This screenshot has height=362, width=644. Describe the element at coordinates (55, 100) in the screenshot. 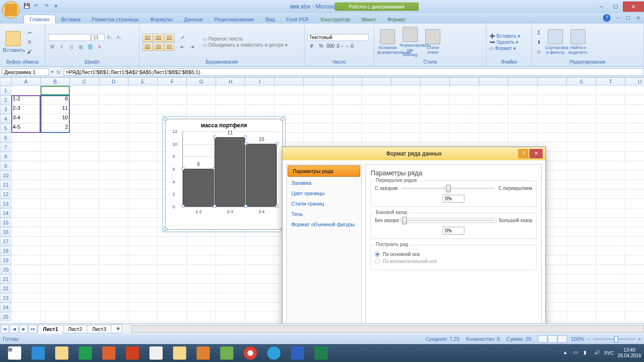

I see `cell: 6` at that location.